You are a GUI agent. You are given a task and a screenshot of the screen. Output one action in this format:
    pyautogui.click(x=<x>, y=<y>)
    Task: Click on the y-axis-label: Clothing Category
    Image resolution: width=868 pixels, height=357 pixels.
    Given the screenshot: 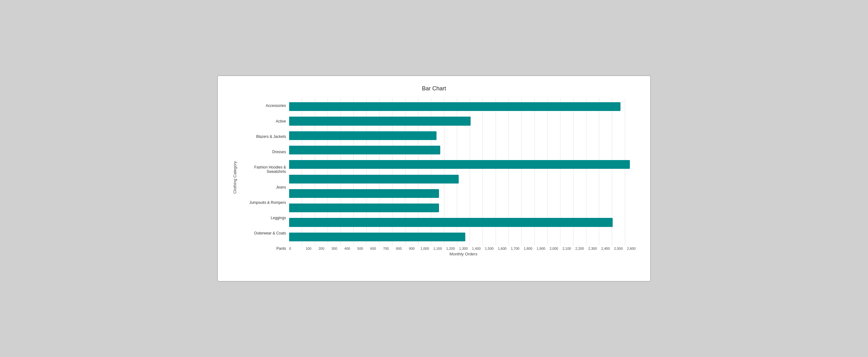 What is the action you would take?
    pyautogui.click(x=235, y=177)
    